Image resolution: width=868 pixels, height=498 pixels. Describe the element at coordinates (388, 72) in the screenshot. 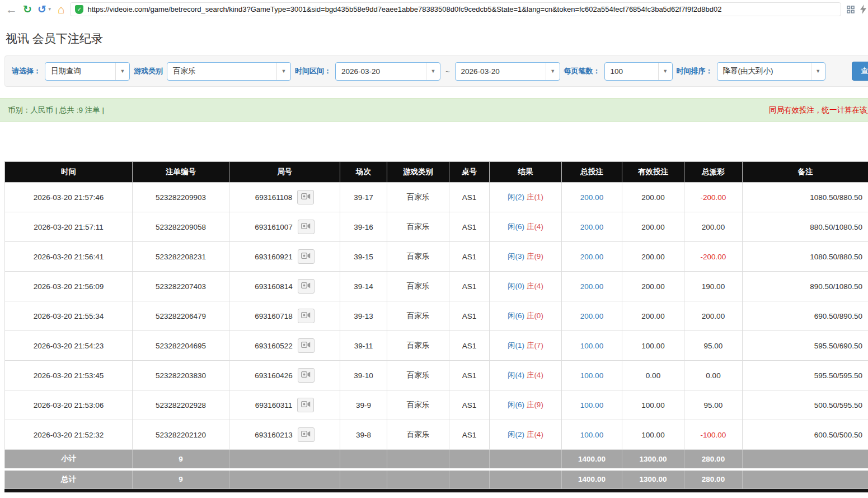

I see `date-from-select: 2026-03-20 ▼` at that location.